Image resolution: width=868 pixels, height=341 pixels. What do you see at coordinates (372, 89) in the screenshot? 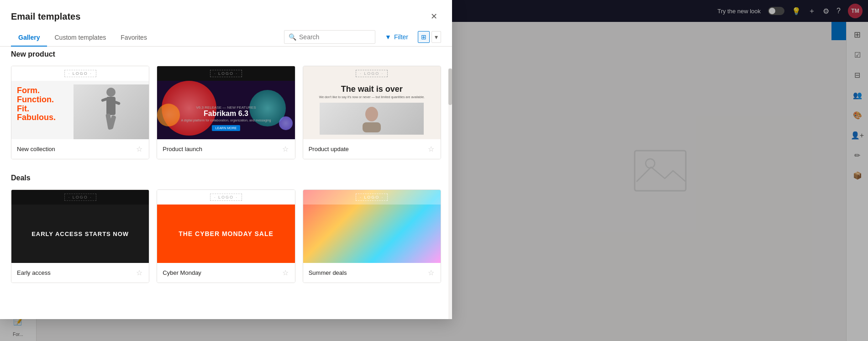
I see `pu-title: The wait is over` at bounding box center [372, 89].